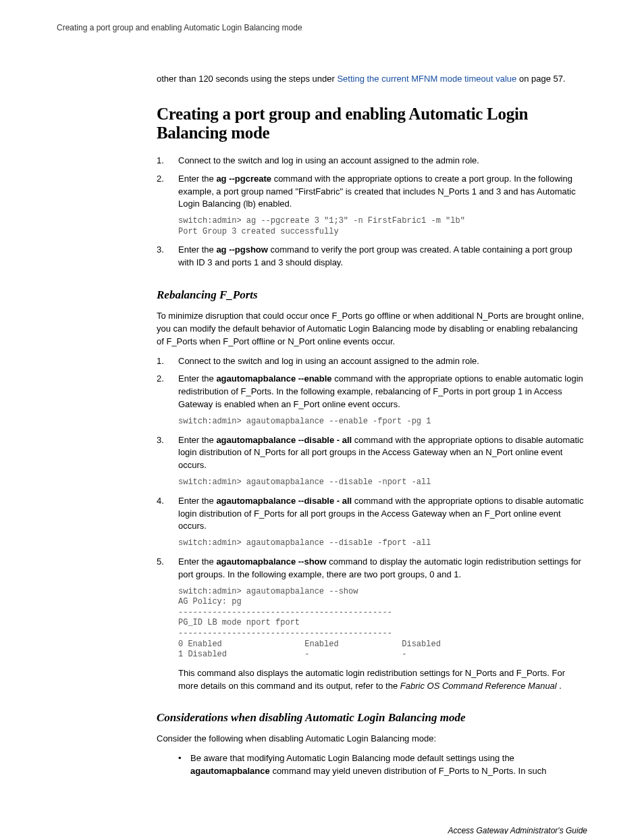 The width and height of the screenshot is (644, 834). Describe the element at coordinates (271, 562) in the screenshot. I see `step-cmd: agautomapbalance --show` at that location.